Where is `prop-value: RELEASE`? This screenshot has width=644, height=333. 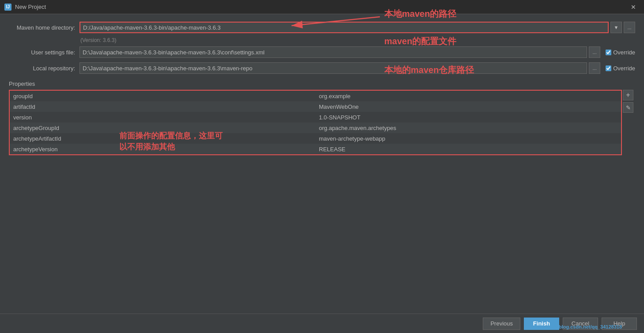 prop-value: RELEASE is located at coordinates (468, 149).